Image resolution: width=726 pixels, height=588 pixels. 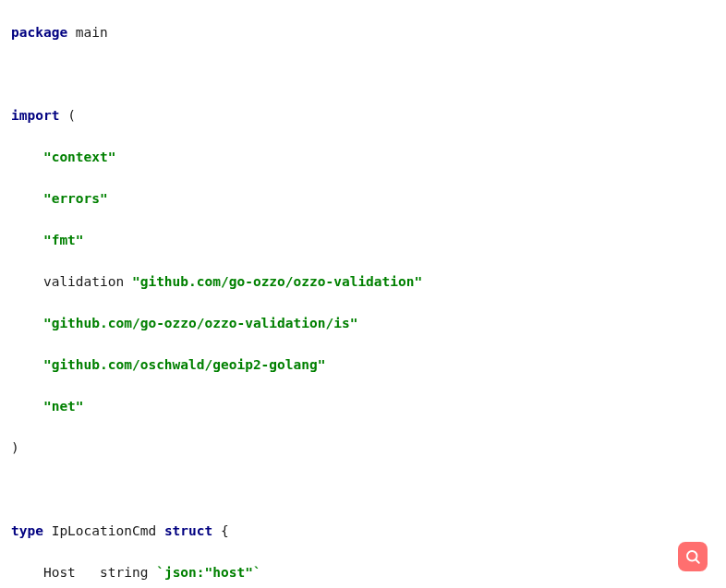 What do you see at coordinates (39, 32) in the screenshot?
I see `keyword-package: package` at bounding box center [39, 32].